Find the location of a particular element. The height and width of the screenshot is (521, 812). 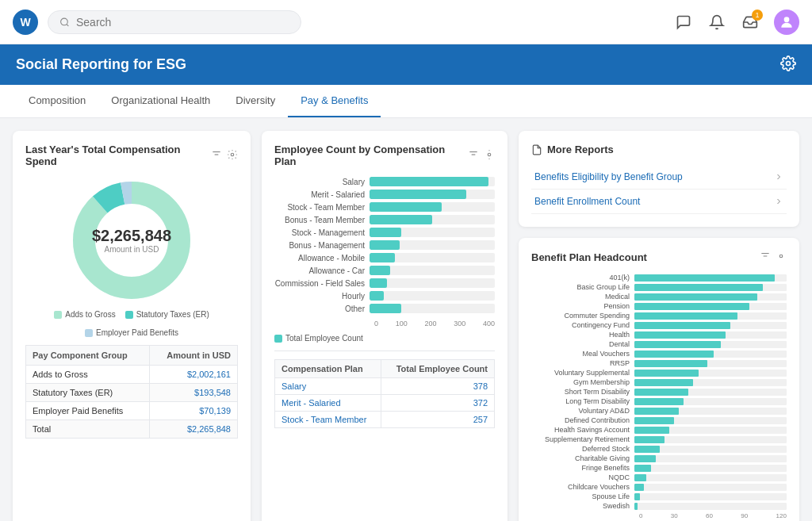

table-row: Salary 378 is located at coordinates (385, 387).